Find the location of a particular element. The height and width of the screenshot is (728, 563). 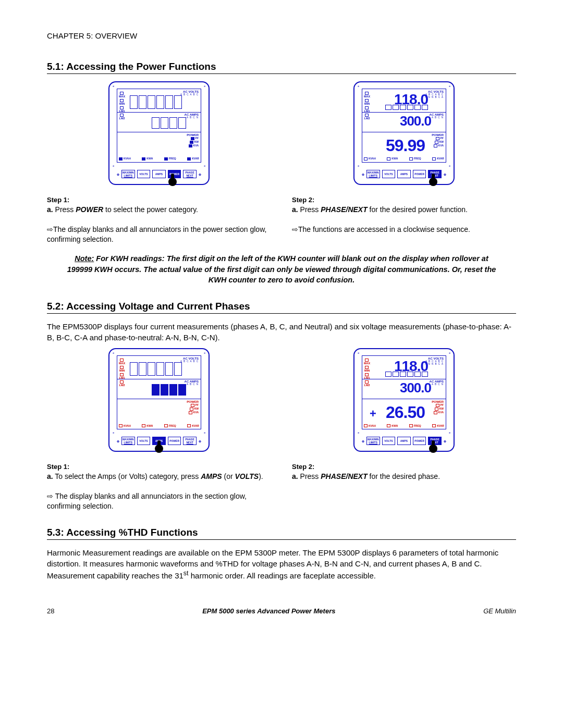

reading-power: 26.50 is located at coordinates (406, 412).